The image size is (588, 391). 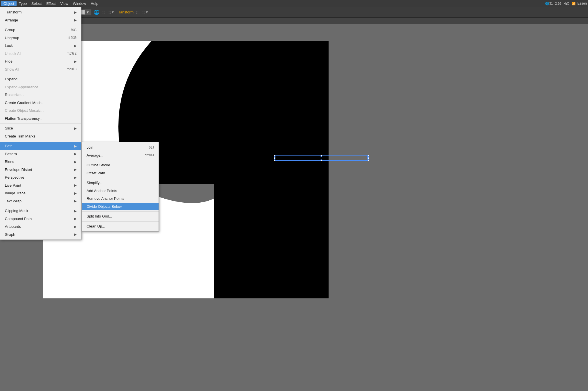 What do you see at coordinates (72, 69) in the screenshot?
I see `show-all-shortcut: ⌥⌘3` at bounding box center [72, 69].